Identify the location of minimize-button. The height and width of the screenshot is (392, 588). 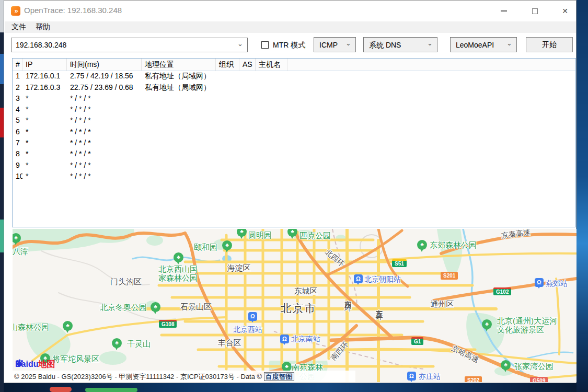
(504, 11).